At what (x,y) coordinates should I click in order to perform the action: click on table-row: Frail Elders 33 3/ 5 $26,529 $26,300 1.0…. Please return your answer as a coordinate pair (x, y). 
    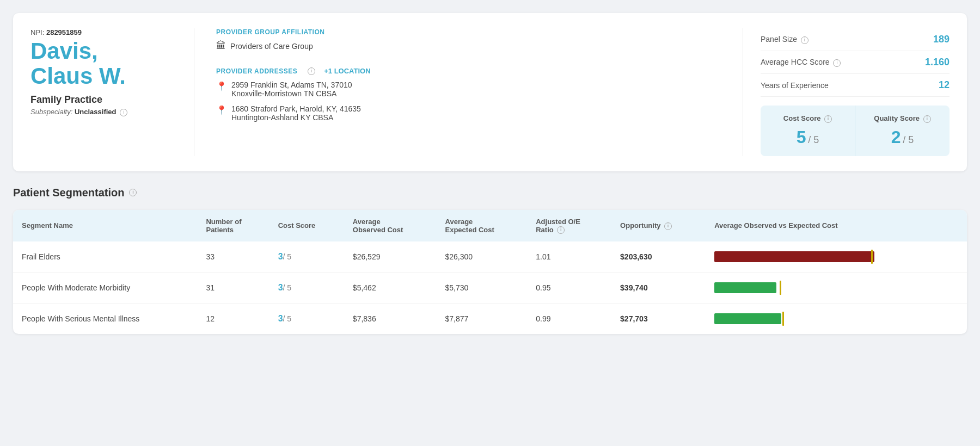
    Looking at the image, I should click on (490, 257).